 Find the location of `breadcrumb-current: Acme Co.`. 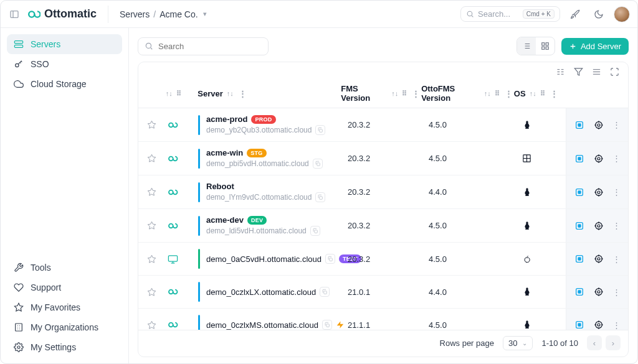

breadcrumb-current: Acme Co. is located at coordinates (178, 14).